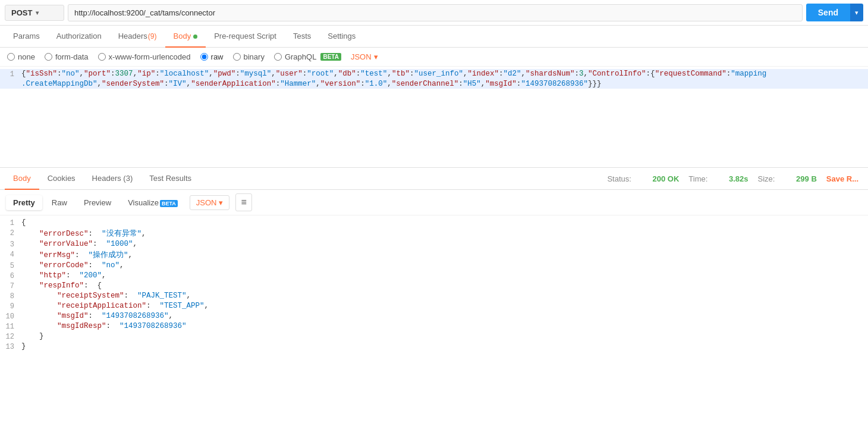 The height and width of the screenshot is (441, 868). What do you see at coordinates (445, 74) in the screenshot?
I see `req-line-content-1: {"isSsh":"no","port":3307,"ip":"localhos…` at bounding box center [445, 74].